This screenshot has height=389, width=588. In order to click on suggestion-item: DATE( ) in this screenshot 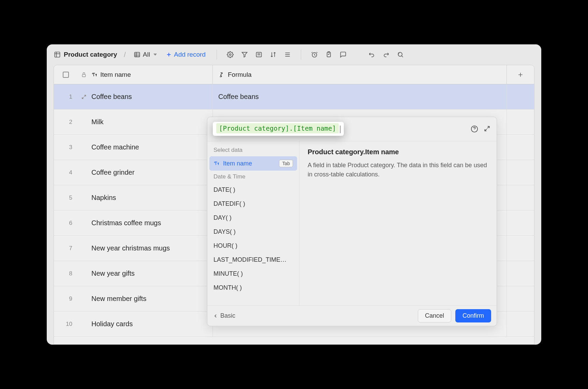, I will do `click(253, 190)`.